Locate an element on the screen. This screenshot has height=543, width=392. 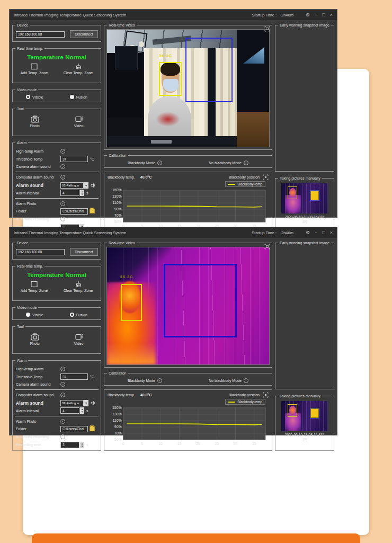
blackbody-panel: Blackbody temp. 40.0°C Blackbody positio… is located at coordinates (188, 202).